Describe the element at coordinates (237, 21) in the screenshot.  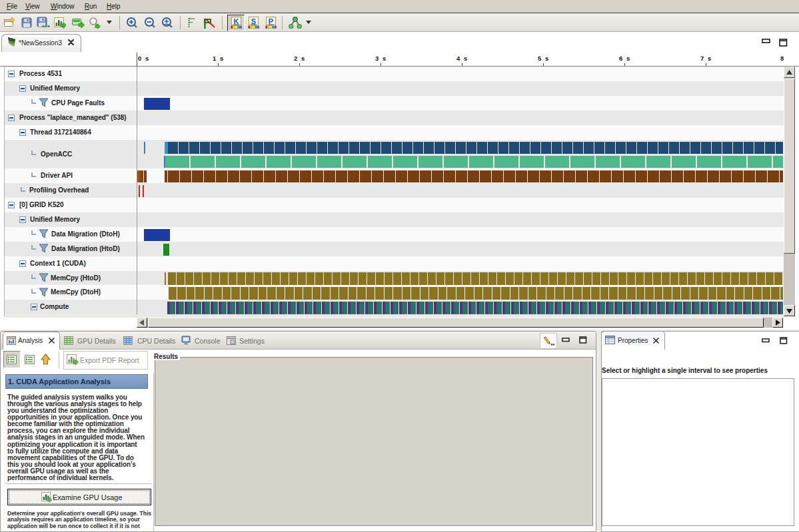
I see `svg-text: K` at that location.